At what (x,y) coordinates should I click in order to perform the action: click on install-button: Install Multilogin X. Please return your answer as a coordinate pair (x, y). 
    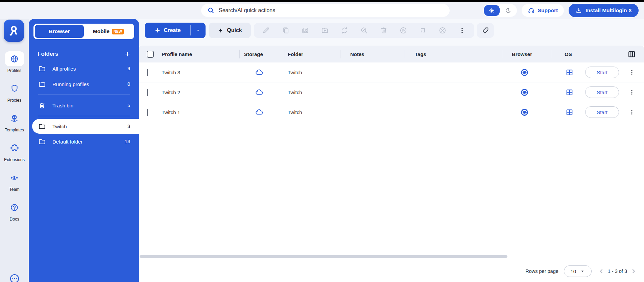
    Looking at the image, I should click on (604, 10).